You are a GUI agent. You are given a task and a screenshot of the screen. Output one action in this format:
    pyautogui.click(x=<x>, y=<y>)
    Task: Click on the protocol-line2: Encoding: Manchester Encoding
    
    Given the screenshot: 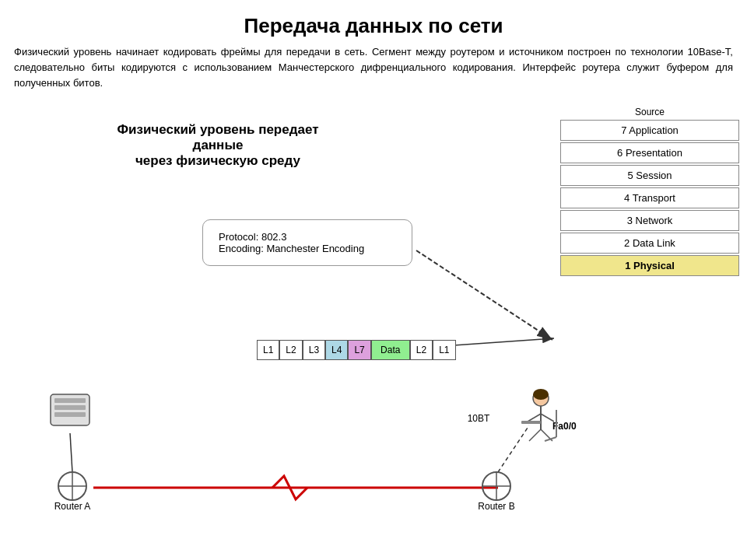 What is the action you would take?
    pyautogui.click(x=307, y=249)
    